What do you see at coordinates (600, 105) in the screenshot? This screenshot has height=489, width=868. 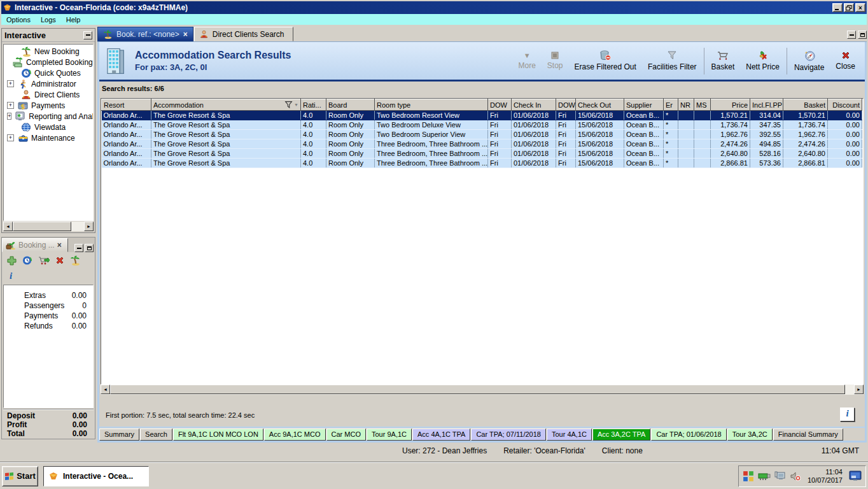 I see `column-header: Check Out` at bounding box center [600, 105].